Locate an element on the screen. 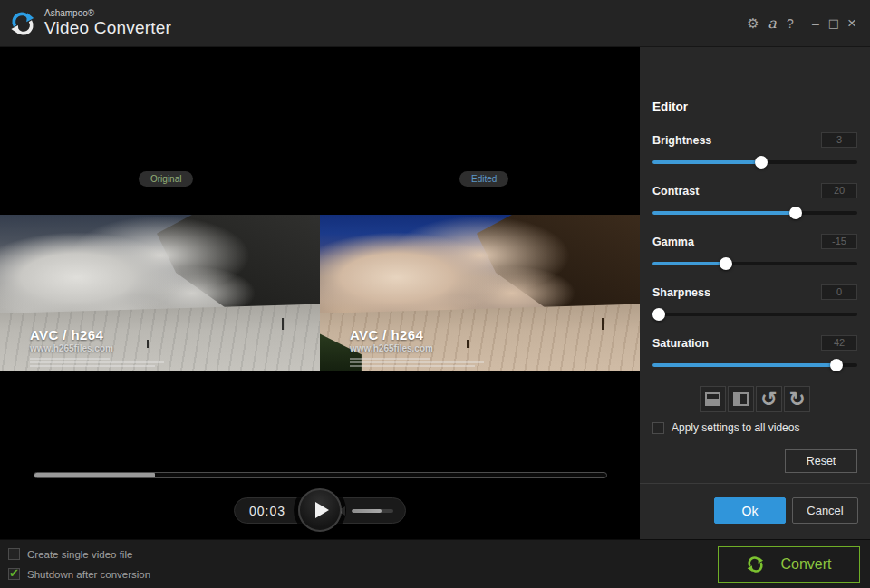  slider-group-brightness: Brightness 3 is located at coordinates (755, 150).